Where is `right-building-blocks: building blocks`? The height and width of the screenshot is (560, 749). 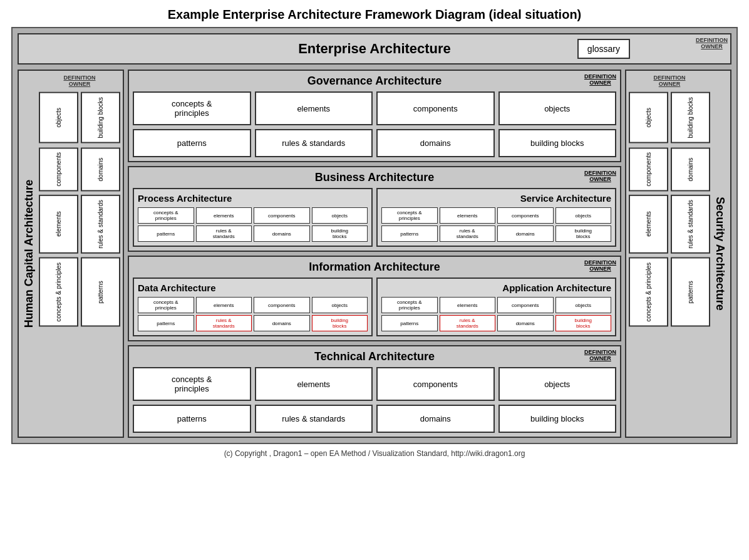
right-building-blocks: building blocks is located at coordinates (690, 118).